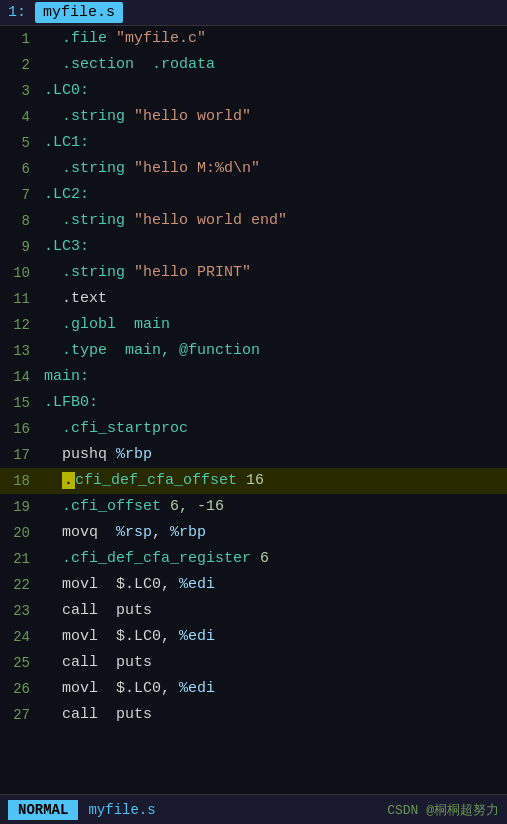 This screenshot has width=507, height=824. Describe the element at coordinates (20, 247) in the screenshot. I see `line-number: 9` at that location.